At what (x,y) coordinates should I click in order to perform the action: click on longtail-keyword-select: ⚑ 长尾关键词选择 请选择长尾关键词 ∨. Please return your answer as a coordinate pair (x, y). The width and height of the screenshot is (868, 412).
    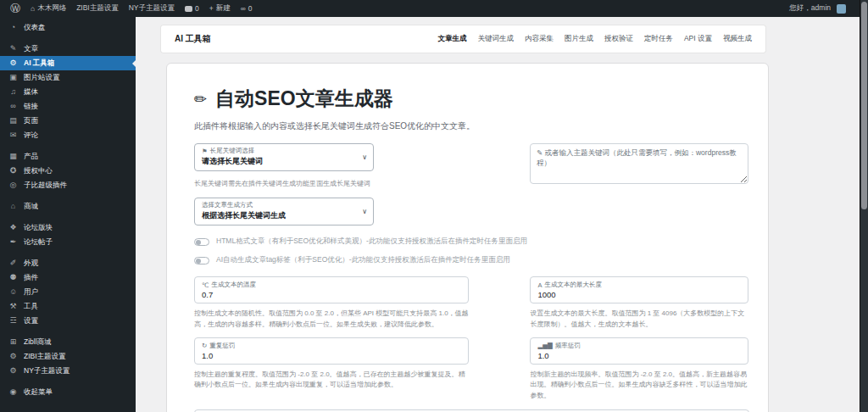
    Looking at the image, I should click on (284, 158).